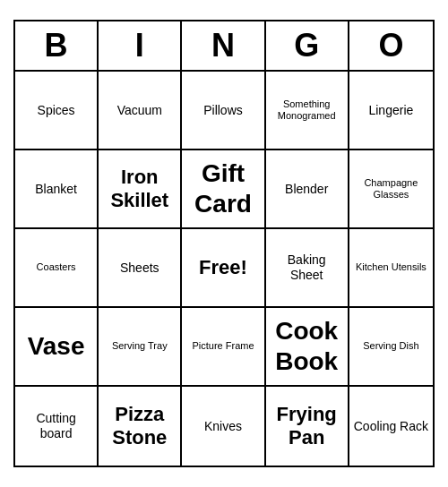 Image resolution: width=448 pixels, height=487 pixels. I want to click on cell-text-18: Cook Book, so click(306, 346).